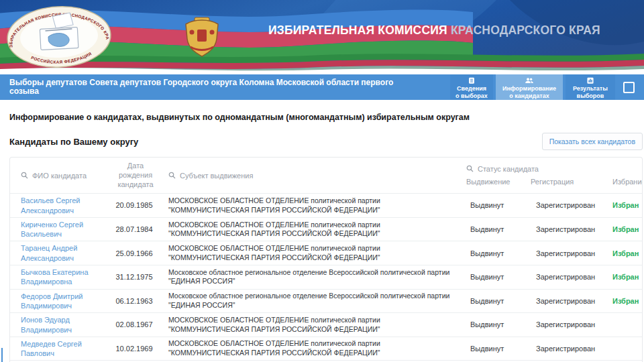 This screenshot has height=362, width=644. What do you see at coordinates (326, 117) in the screenshot?
I see `page-title: Информирование о кандидатах, выдвинутых …` at bounding box center [326, 117].